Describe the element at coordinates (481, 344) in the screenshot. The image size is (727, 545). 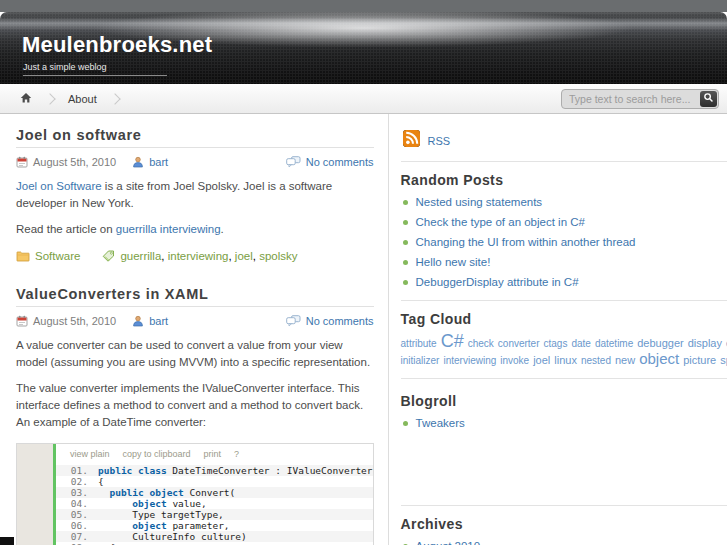
I see `tag-cloud-link: check` at that location.